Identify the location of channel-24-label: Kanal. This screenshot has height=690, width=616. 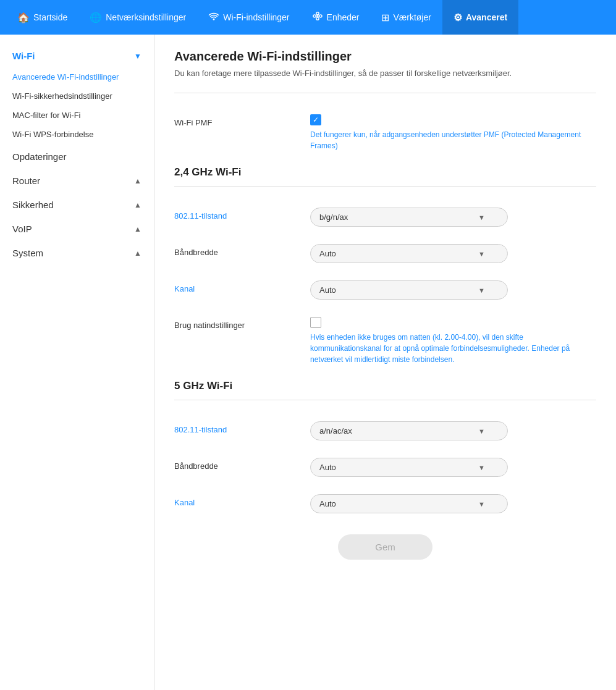
(236, 287).